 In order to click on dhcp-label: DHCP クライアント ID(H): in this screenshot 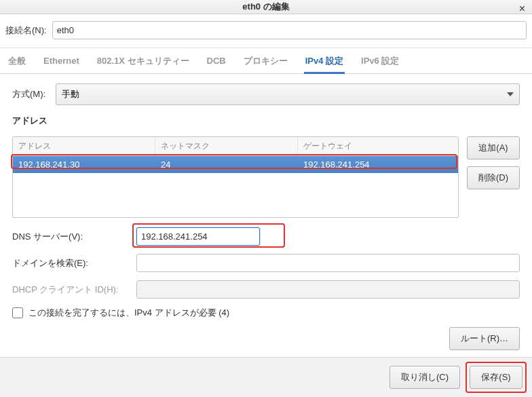, I will do `click(72, 290)`.